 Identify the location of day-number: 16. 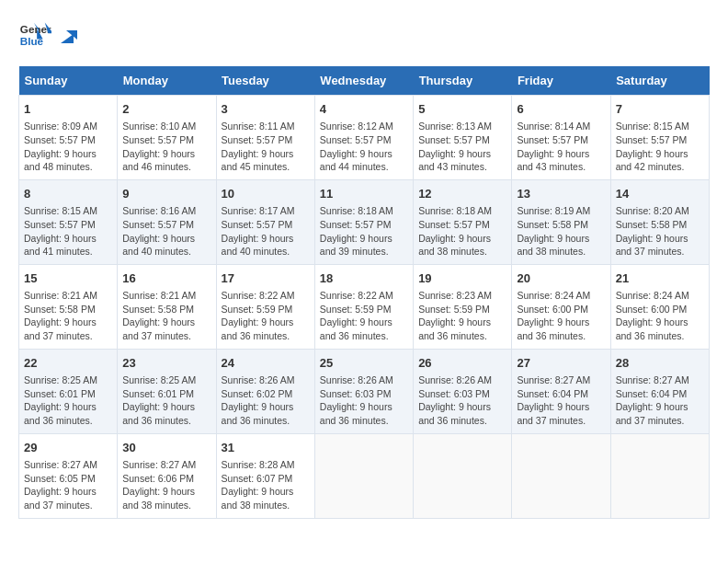
(166, 279).